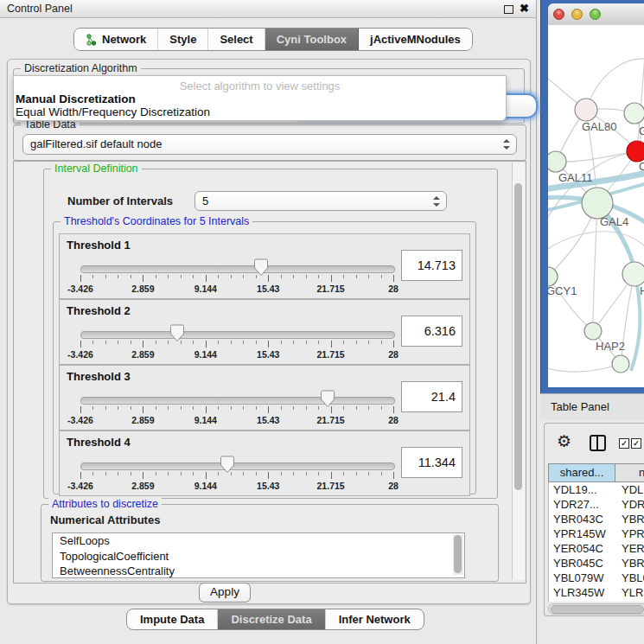  I want to click on apply-button: Apply, so click(225, 593).